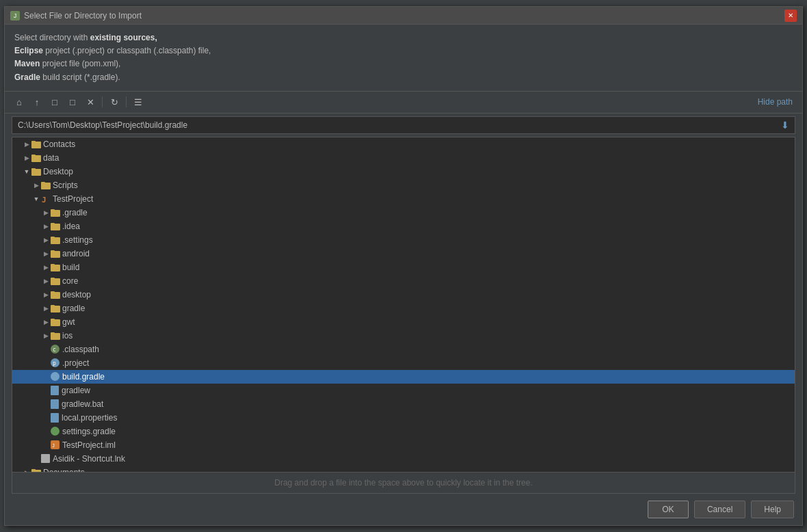 This screenshot has height=532, width=807. What do you see at coordinates (55, 418) in the screenshot?
I see `localprops-icon` at bounding box center [55, 418].